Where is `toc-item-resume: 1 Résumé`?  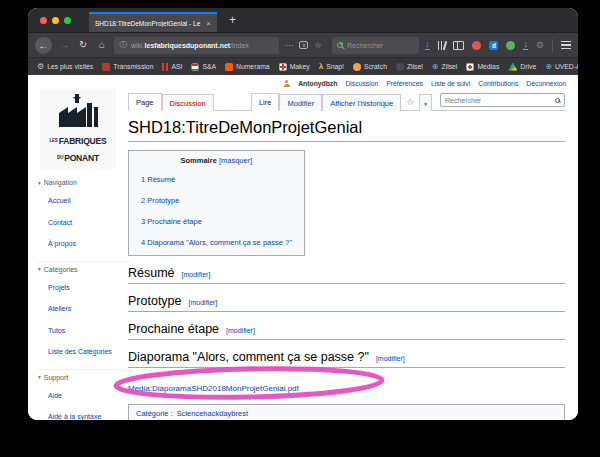
toc-item-resume: 1 Résumé is located at coordinates (158, 180).